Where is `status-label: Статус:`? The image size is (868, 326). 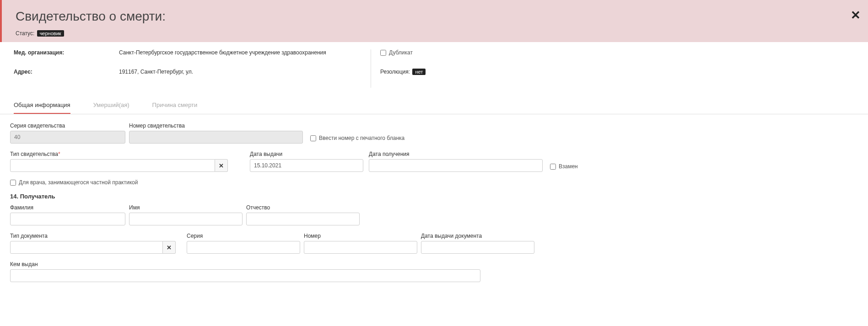
status-label: Статус: is located at coordinates (25, 33).